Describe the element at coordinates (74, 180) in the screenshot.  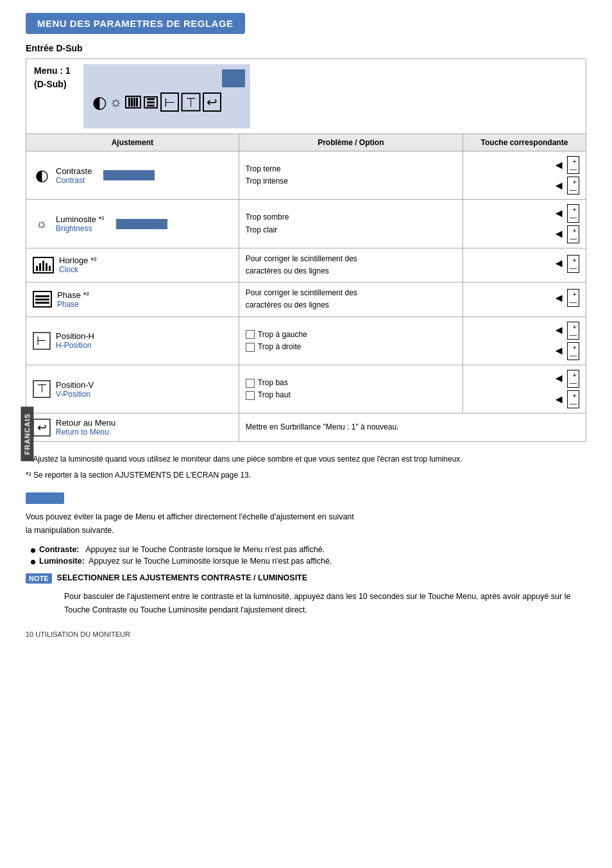
I see `contrast-sub-name: Contrast` at that location.